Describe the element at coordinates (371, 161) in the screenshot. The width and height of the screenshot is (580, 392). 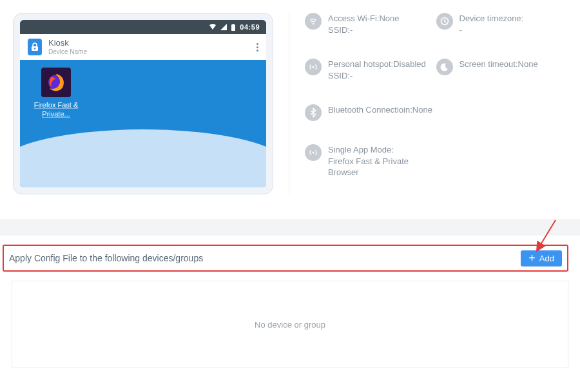
I see `info-single-app: Single App Mode: Firefox Fast & Private …` at that location.